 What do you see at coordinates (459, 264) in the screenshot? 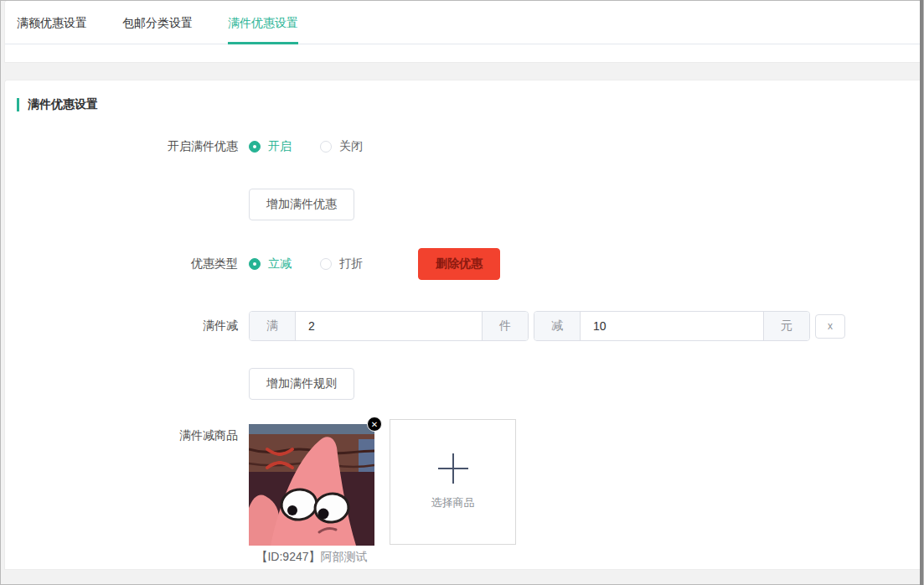
I see `delete-discount-button: 删除优惠` at bounding box center [459, 264].